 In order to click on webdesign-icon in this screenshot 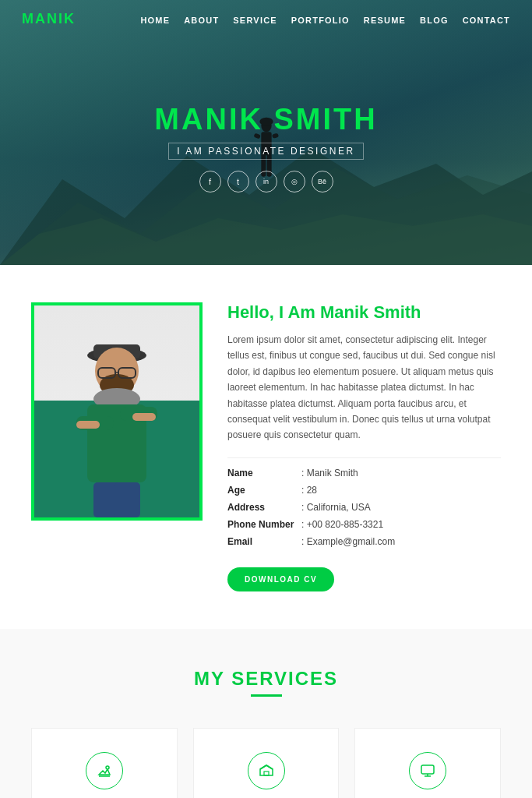, I will do `click(104, 771)`.